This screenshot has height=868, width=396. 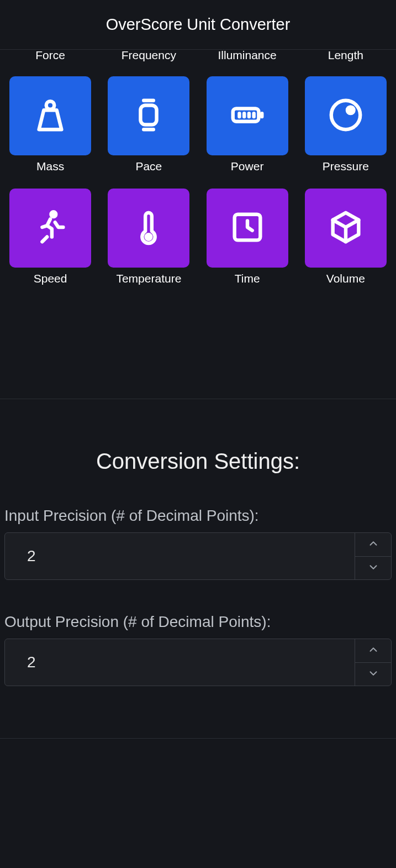 What do you see at coordinates (247, 55) in the screenshot?
I see `category-label-illuminance: Illuminance` at bounding box center [247, 55].